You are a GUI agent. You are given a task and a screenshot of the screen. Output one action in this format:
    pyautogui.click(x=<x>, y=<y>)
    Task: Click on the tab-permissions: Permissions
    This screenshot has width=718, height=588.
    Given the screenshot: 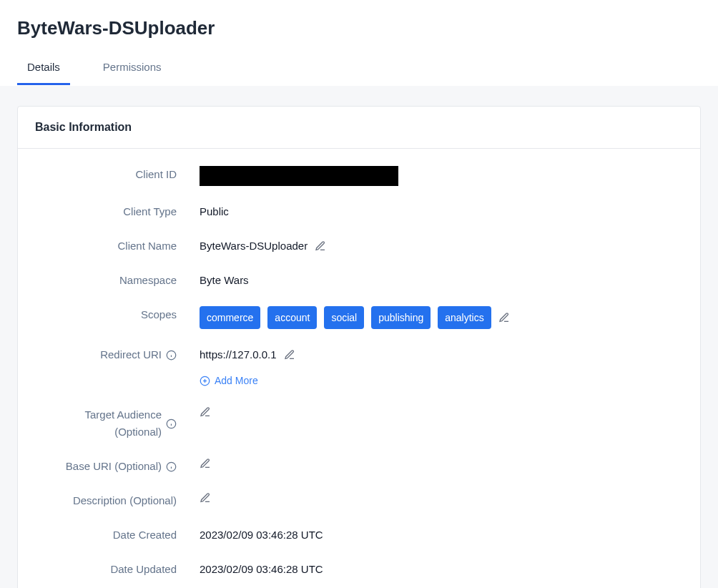 What is the action you would take?
    pyautogui.click(x=132, y=68)
    